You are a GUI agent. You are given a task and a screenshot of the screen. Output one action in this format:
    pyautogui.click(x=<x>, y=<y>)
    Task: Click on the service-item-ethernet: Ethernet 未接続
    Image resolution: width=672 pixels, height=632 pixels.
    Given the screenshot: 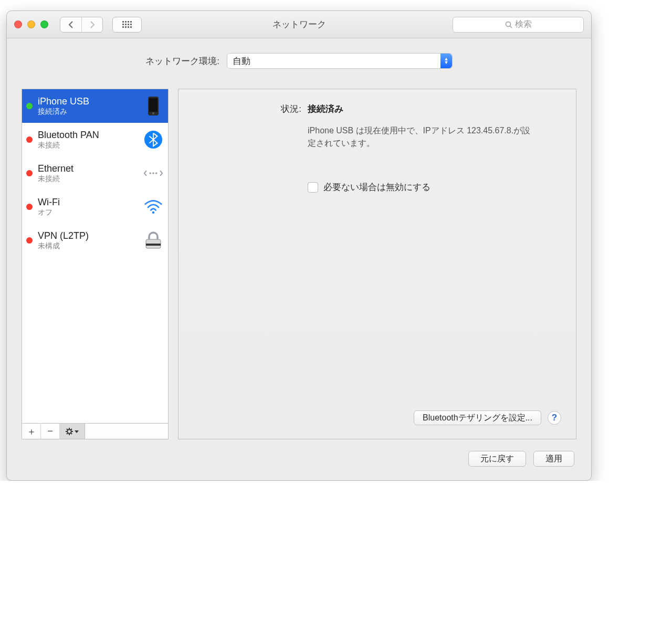 What is the action you would take?
    pyautogui.click(x=95, y=173)
    